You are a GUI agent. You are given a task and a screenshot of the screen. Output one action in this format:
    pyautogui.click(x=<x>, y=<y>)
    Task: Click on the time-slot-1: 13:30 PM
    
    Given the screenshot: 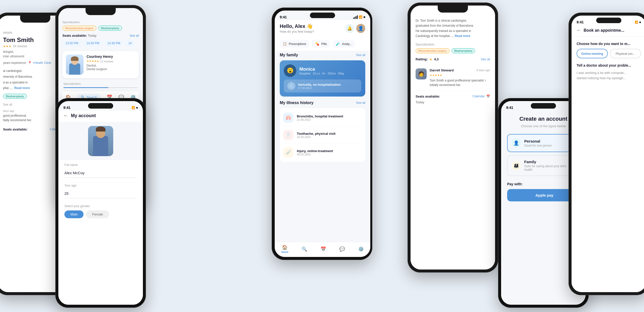 What is the action you would take?
    pyautogui.click(x=72, y=43)
    